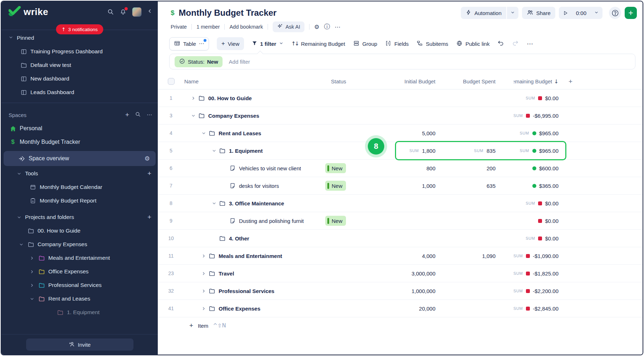 The height and width of the screenshot is (356, 644). Describe the element at coordinates (80, 345) in the screenshot. I see `invite-button: Invite` at that location.